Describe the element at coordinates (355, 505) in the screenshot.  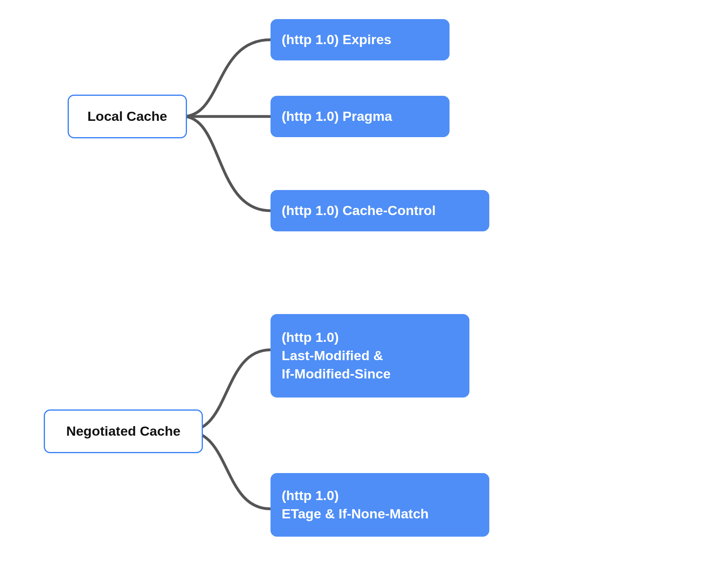
I see `child-label: (http 1.0) ETage & If-None-Match` at that location.